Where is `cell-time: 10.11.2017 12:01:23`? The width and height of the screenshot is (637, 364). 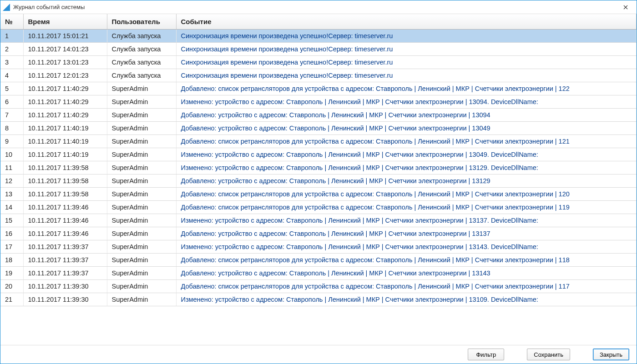
cell-time: 10.11.2017 12:01:23 is located at coordinates (65, 75).